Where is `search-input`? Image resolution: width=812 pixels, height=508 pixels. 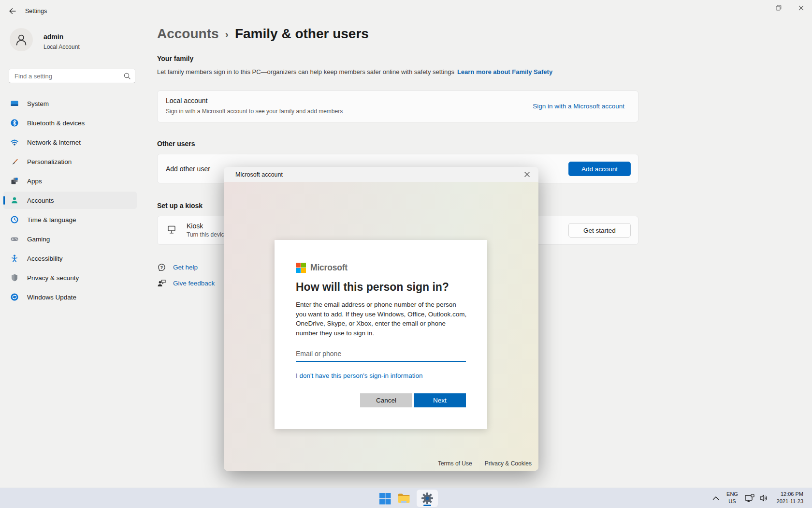
search-input is located at coordinates (72, 76).